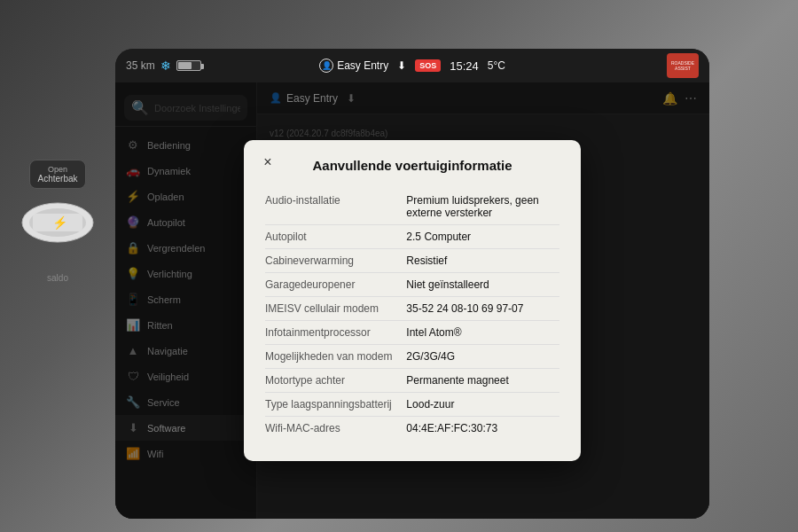 This screenshot has width=798, height=532. What do you see at coordinates (412, 66) in the screenshot?
I see `status-bar-center: 👤 Easy Entry ⬇ SOS 15:24 5°C` at bounding box center [412, 66].